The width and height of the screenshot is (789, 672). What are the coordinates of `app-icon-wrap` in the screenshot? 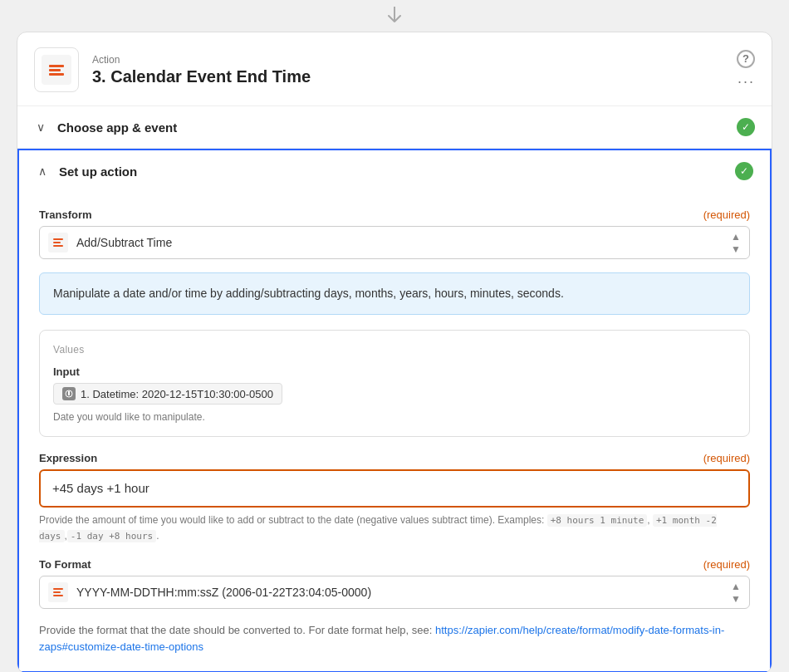 It's located at (56, 70).